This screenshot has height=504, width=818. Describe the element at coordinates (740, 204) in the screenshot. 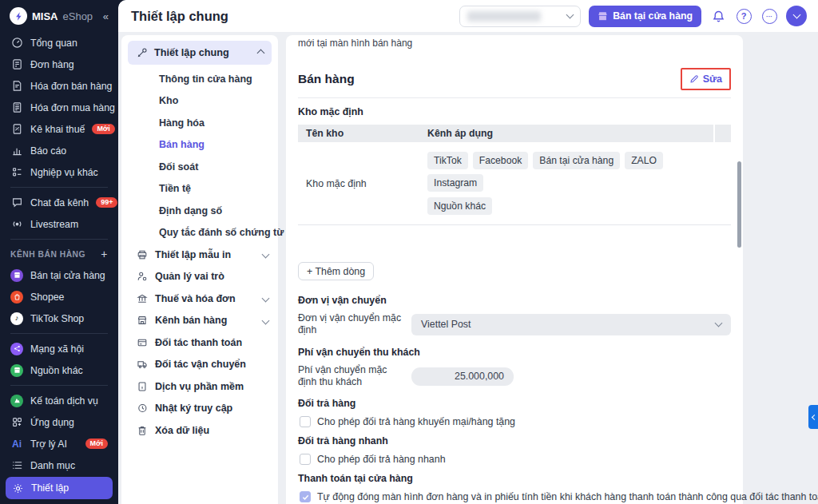

I see `scrollbar-thumb` at that location.